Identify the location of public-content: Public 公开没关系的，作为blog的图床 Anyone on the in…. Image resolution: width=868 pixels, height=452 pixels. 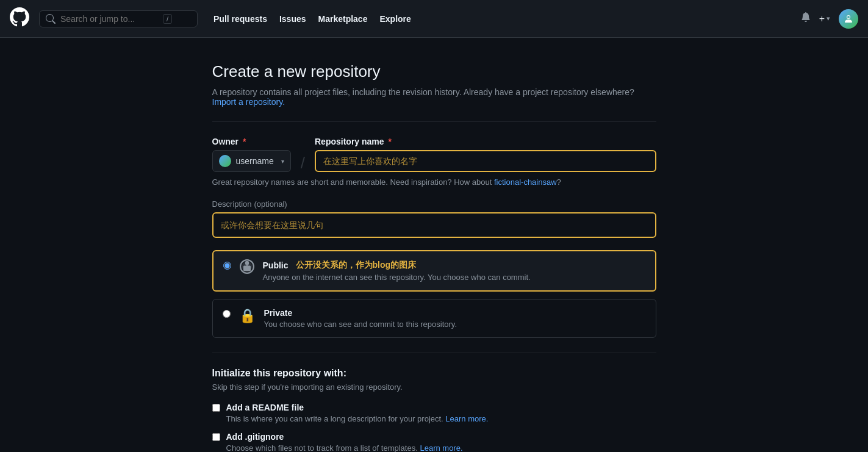
(396, 271).